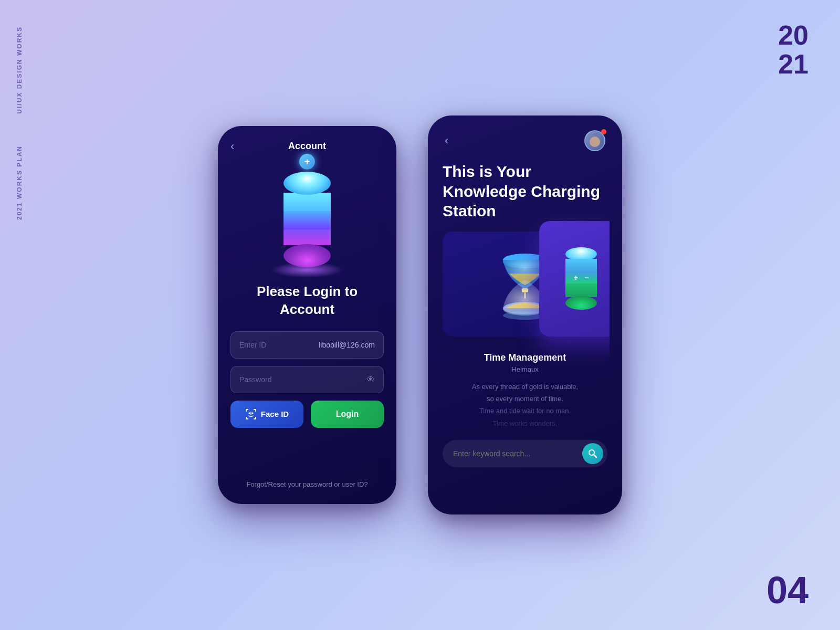 The height and width of the screenshot is (630, 840). I want to click on side-text-plan: 2021 Works Plan, so click(19, 183).